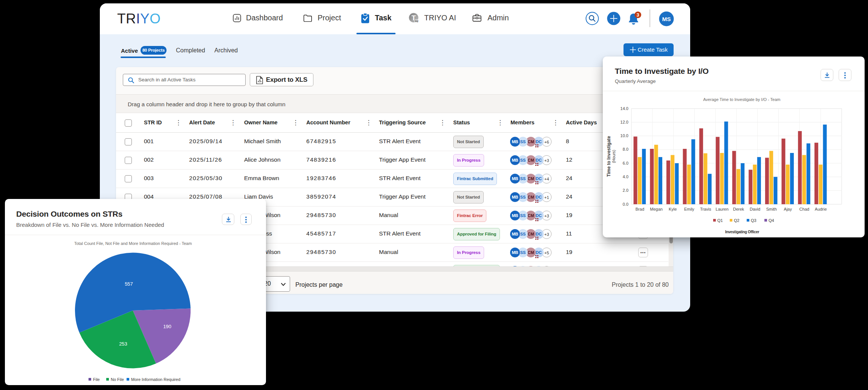 Image resolution: width=868 pixels, height=390 pixels. Describe the element at coordinates (755, 209) in the screenshot. I see `svg-text: David` at that location.